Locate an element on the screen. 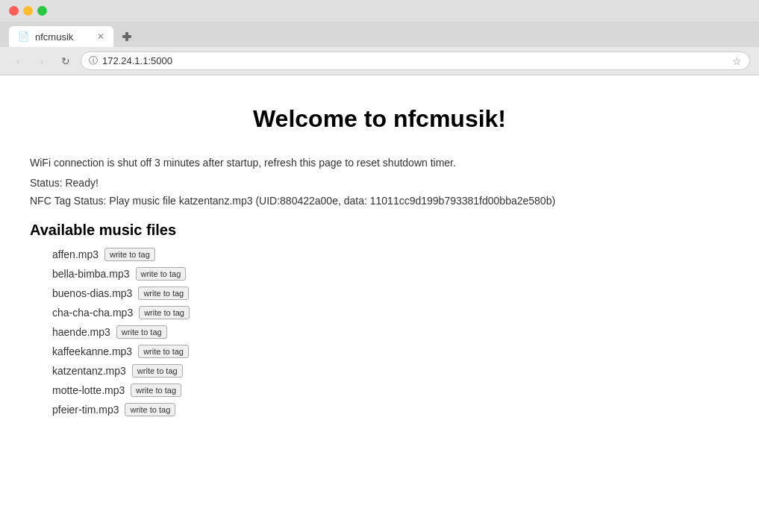 This screenshot has height=532, width=759. file-name: katzentanz.mp3 is located at coordinates (90, 371).